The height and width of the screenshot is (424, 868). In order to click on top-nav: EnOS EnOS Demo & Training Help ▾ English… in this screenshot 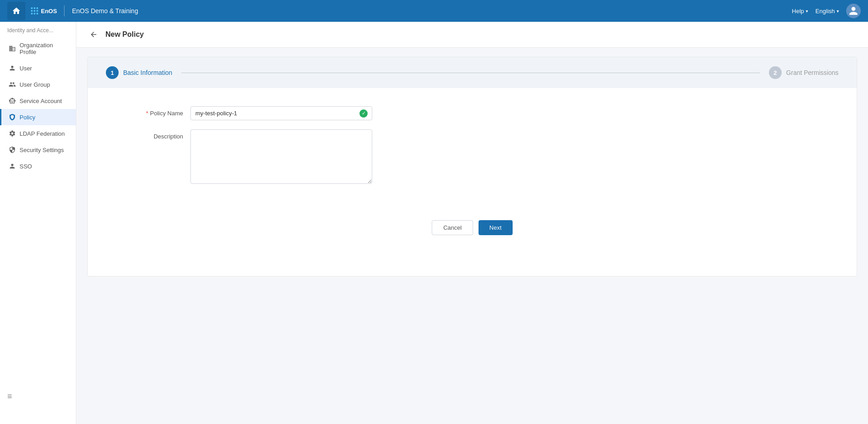, I will do `click(434, 11)`.